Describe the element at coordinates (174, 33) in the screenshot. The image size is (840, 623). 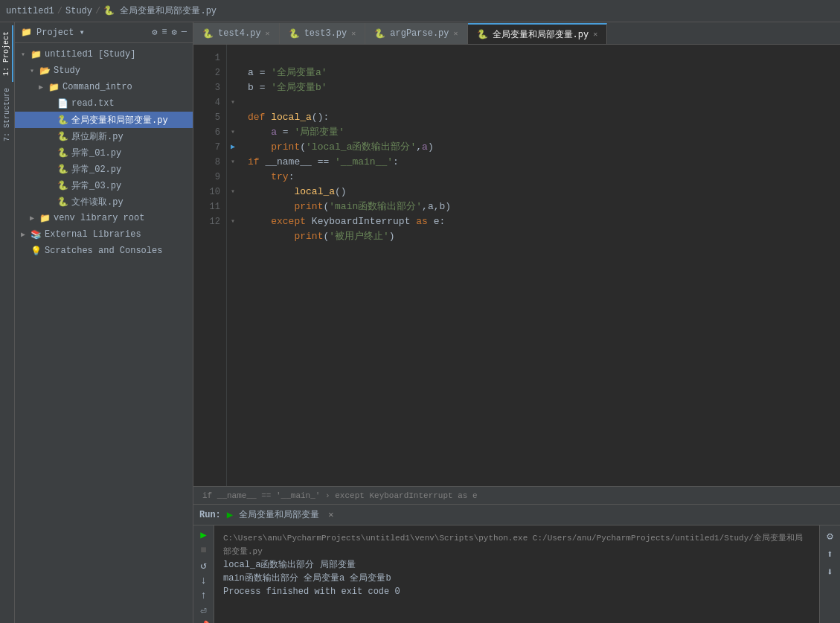
I see `settings2-icon: ⚙` at that location.